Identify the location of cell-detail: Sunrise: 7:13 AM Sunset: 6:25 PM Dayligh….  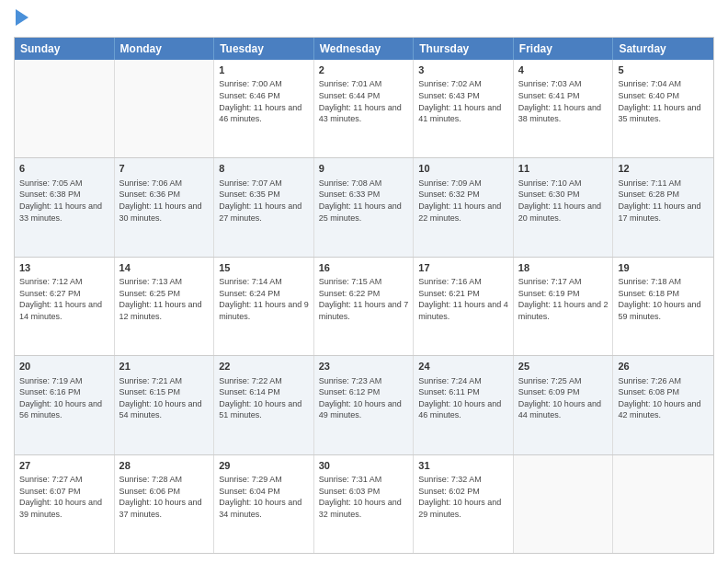
(165, 299).